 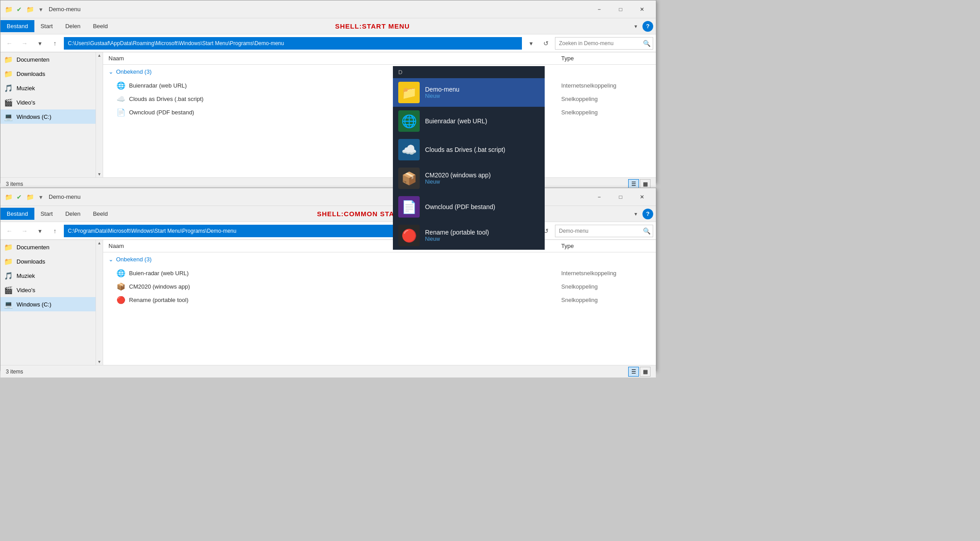 I want to click on sidebar-item-downloads-1: 📁 Downloads, so click(x=52, y=74).